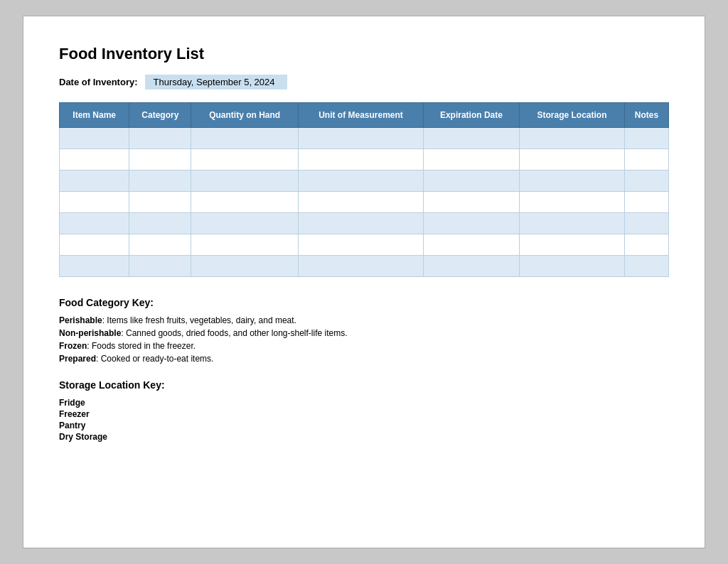 This screenshot has height=564, width=728. I want to click on date-label: Date of Inventory:, so click(98, 82).